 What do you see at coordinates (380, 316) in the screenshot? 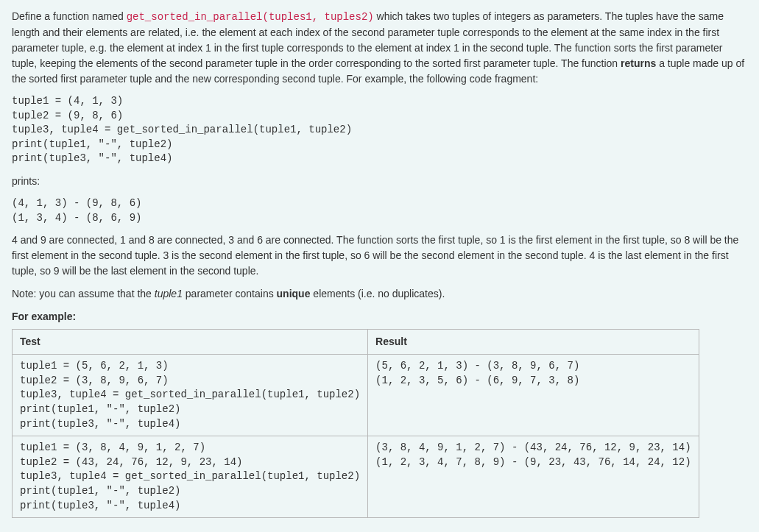
I see `for-example-label: For example:` at bounding box center [380, 316].